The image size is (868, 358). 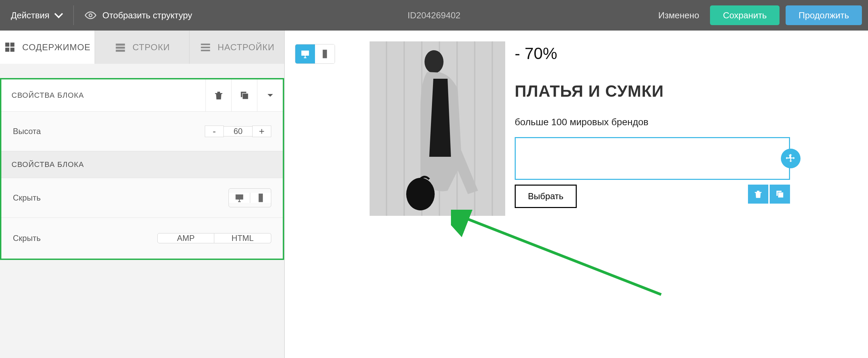 What do you see at coordinates (437, 129) in the screenshot?
I see `product-image` at bounding box center [437, 129].